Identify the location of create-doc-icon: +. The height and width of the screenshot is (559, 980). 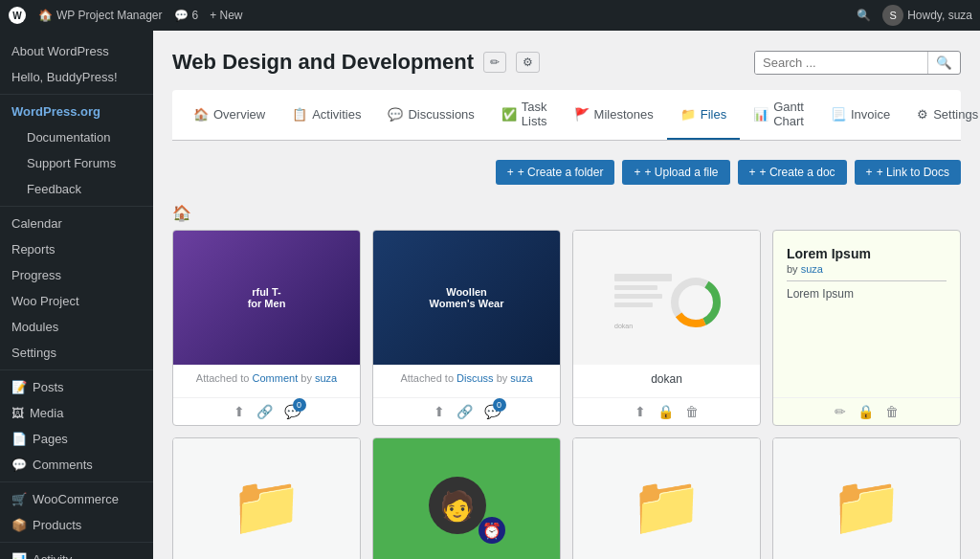
(752, 172).